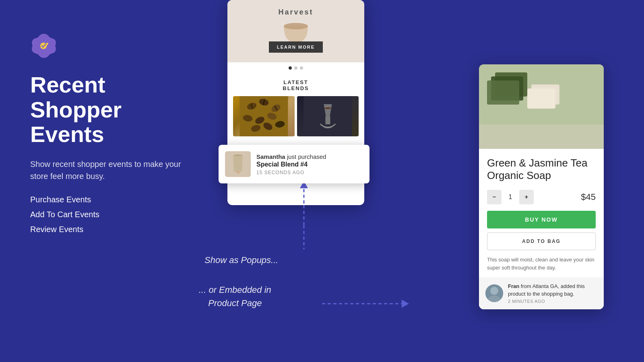 The width and height of the screenshot is (644, 362). What do you see at coordinates (588, 197) in the screenshot?
I see `product-price: $45` at bounding box center [588, 197].